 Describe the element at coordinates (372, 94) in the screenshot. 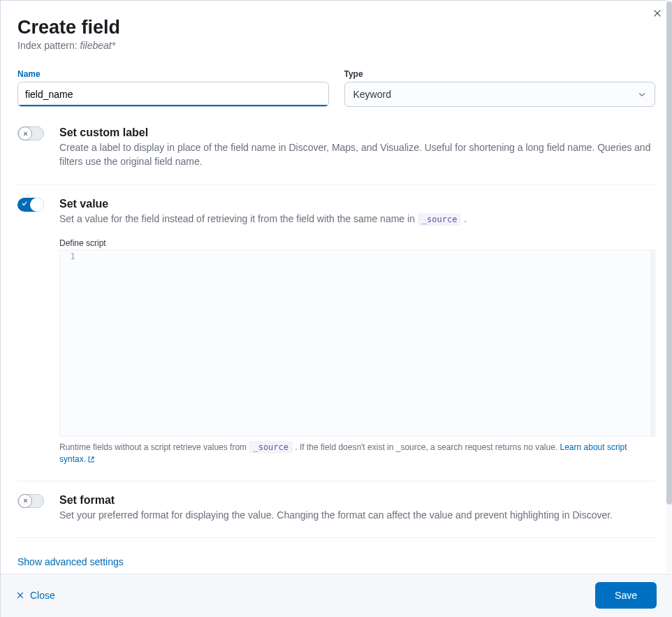

I see `type-select-value: Keyword` at that location.